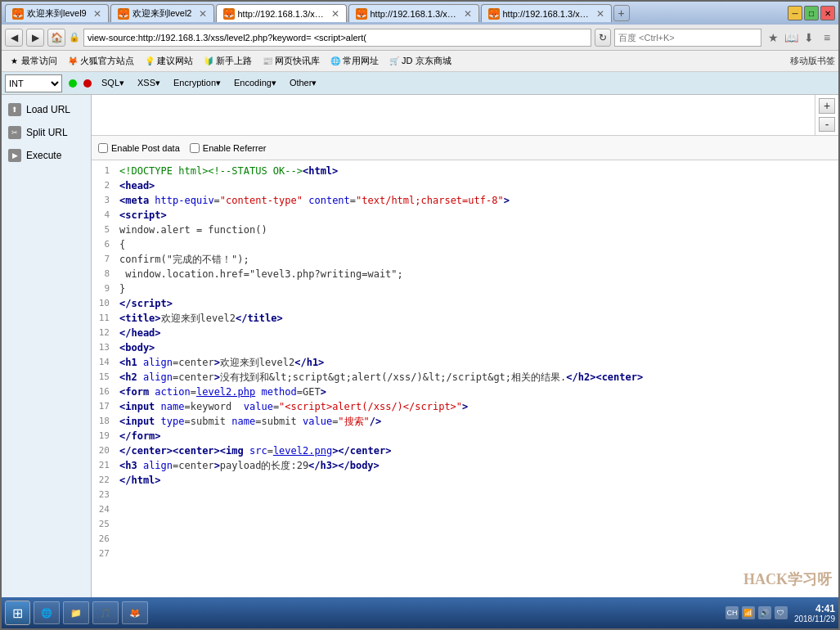 The image size is (840, 630). I want to click on line-number: 8, so click(104, 274).